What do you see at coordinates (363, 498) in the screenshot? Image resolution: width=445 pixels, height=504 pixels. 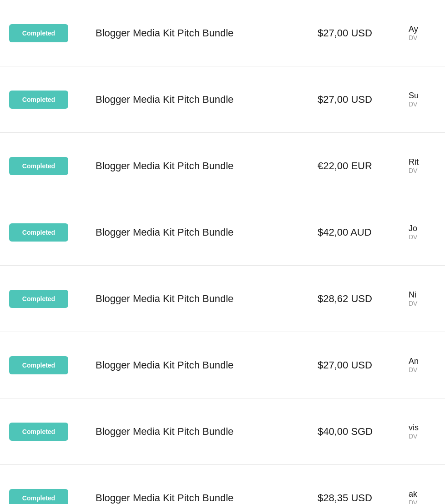 I see `price: $28,35 USD` at bounding box center [363, 498].